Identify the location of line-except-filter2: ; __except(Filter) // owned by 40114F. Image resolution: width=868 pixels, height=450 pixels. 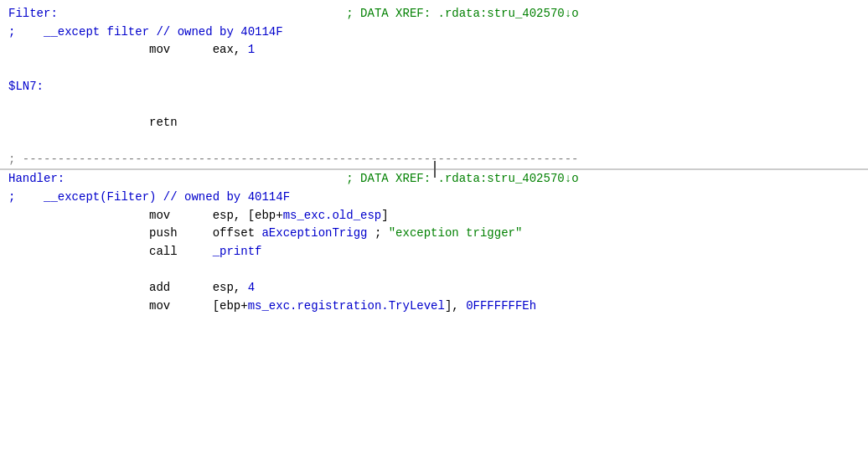
(434, 198).